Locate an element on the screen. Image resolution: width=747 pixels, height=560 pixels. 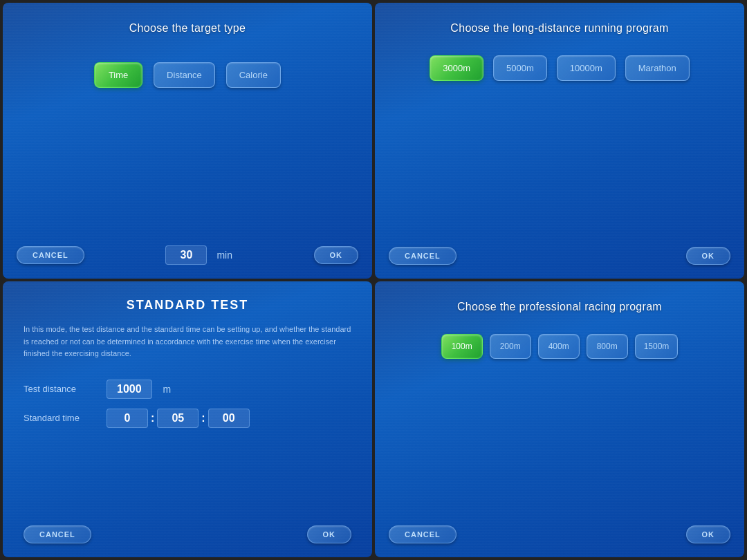
panel3-ok-button: OK is located at coordinates (329, 534).